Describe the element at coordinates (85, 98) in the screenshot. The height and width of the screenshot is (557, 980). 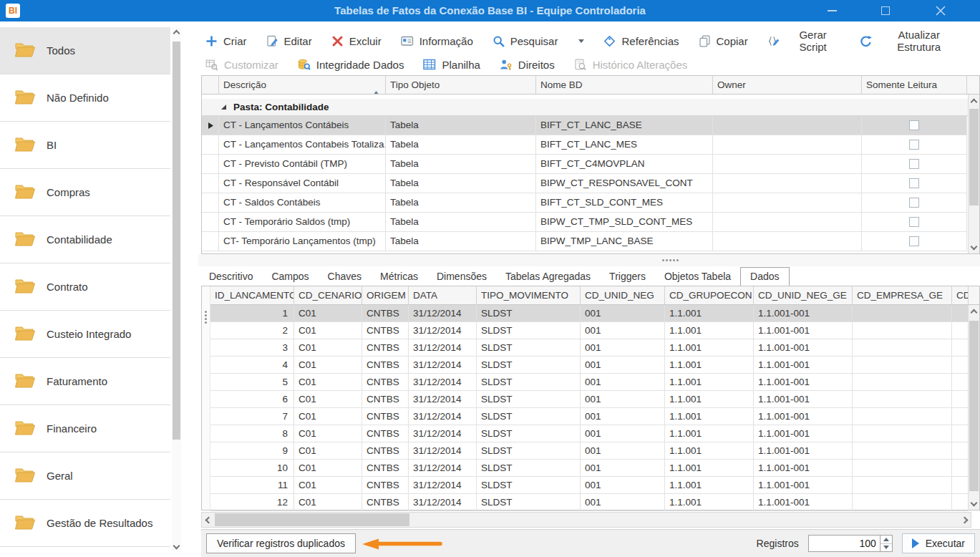
I see `sidebar-item-n-o-definido: Não Definido` at that location.